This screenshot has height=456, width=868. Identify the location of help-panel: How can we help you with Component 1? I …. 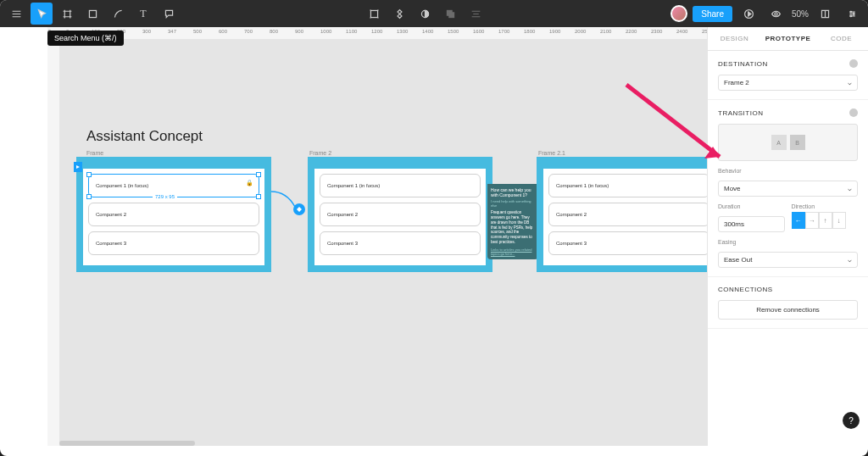
(513, 222).